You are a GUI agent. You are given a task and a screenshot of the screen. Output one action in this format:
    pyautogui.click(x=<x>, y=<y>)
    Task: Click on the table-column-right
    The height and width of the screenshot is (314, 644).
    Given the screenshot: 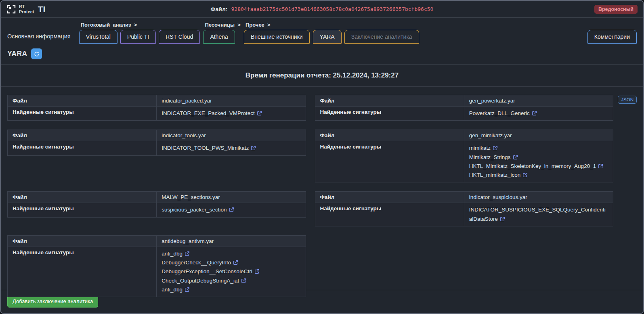 What is the action you would take?
    pyautogui.click(x=464, y=266)
    